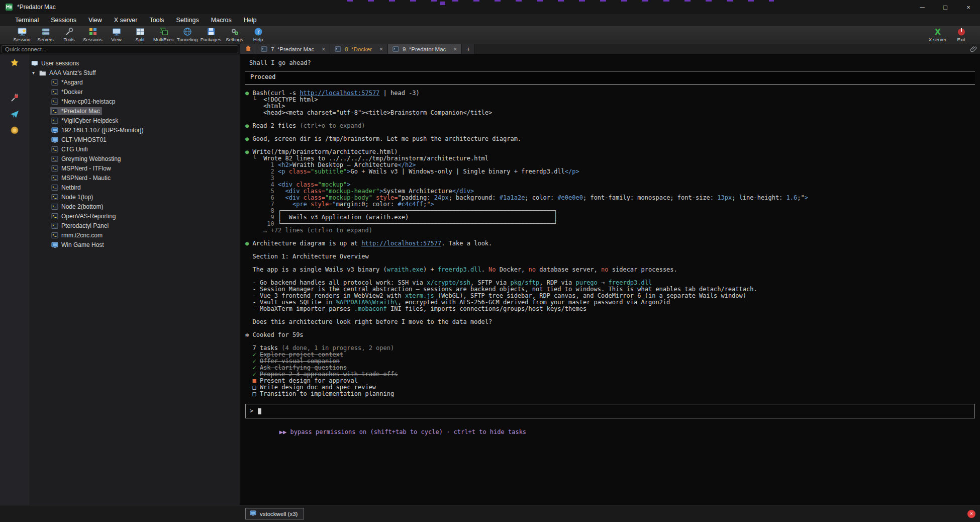  What do you see at coordinates (35, 63) in the screenshot?
I see `root-sessions-icon` at bounding box center [35, 63].